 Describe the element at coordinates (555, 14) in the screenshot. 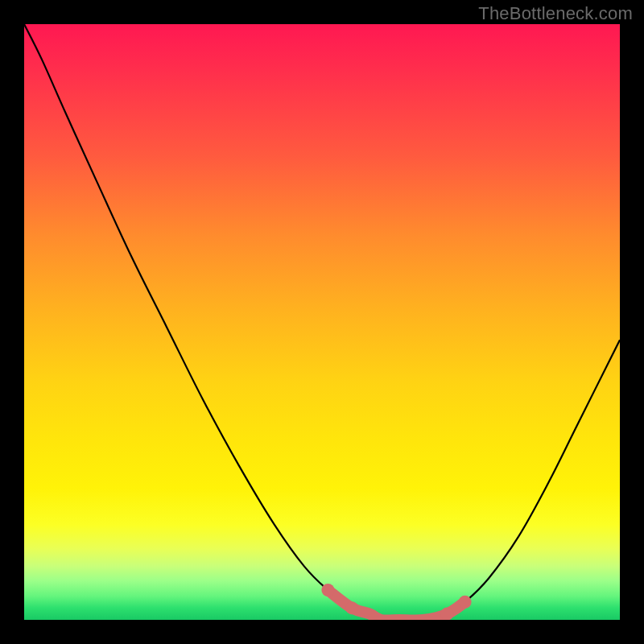

I see `watermark-text: TheBottleneck.com` at that location.